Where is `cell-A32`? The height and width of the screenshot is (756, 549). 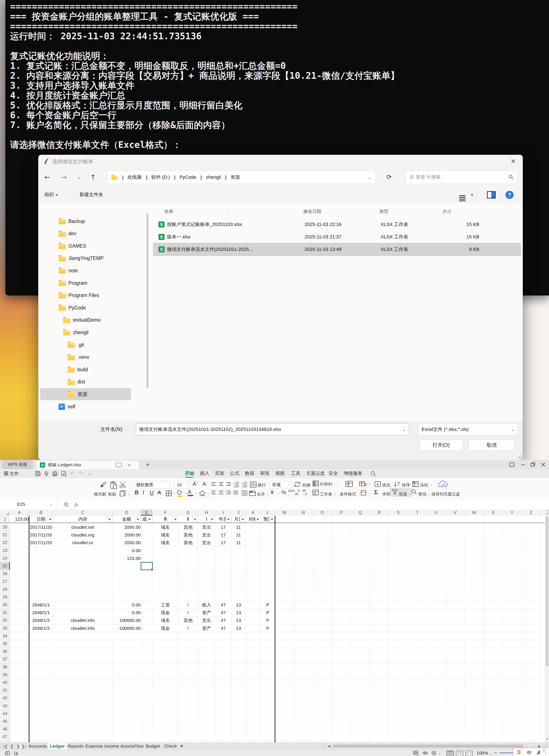
cell-A32 is located at coordinates (19, 621).